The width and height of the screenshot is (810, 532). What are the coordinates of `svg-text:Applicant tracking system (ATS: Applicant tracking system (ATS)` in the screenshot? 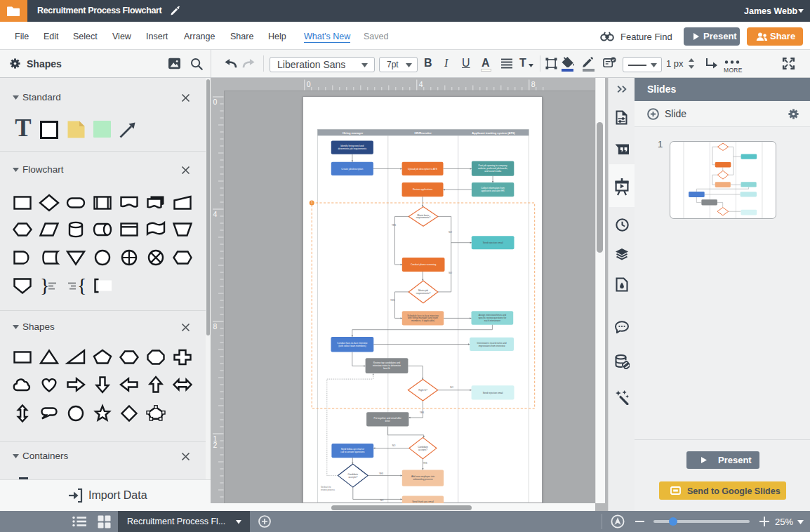 It's located at (493, 133).